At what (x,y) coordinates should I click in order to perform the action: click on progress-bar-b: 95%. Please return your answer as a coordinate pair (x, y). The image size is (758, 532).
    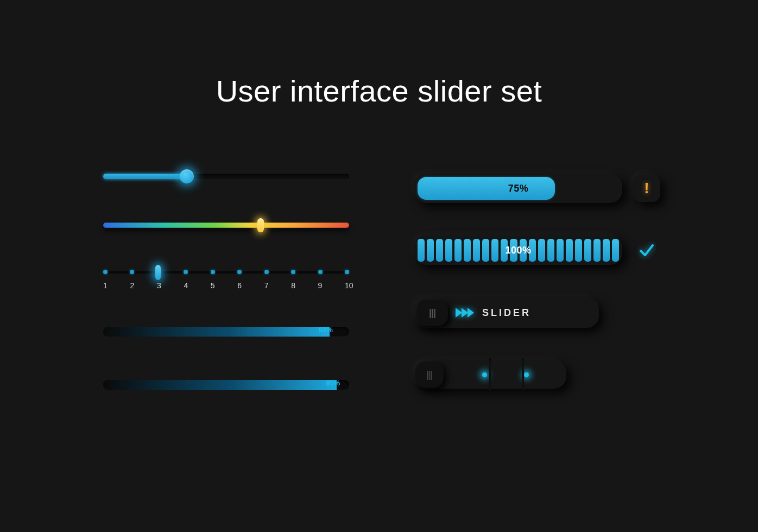
    Looking at the image, I should click on (226, 385).